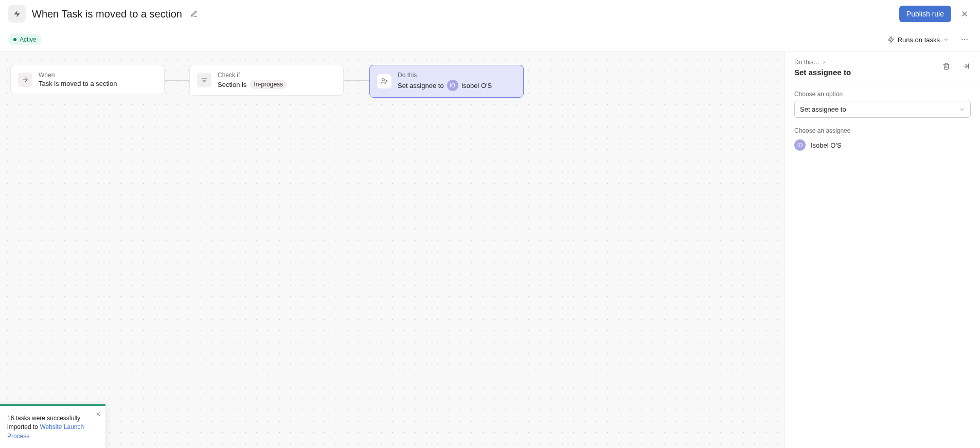  Describe the element at coordinates (823, 109) in the screenshot. I see `option-select-value: Set assignee to` at that location.